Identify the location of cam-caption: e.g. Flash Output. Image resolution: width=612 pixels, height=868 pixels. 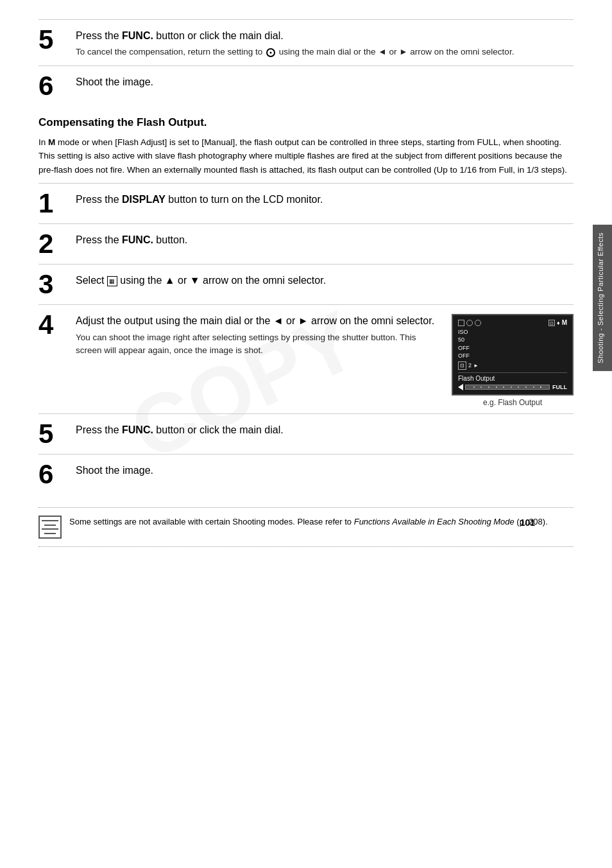
(513, 403).